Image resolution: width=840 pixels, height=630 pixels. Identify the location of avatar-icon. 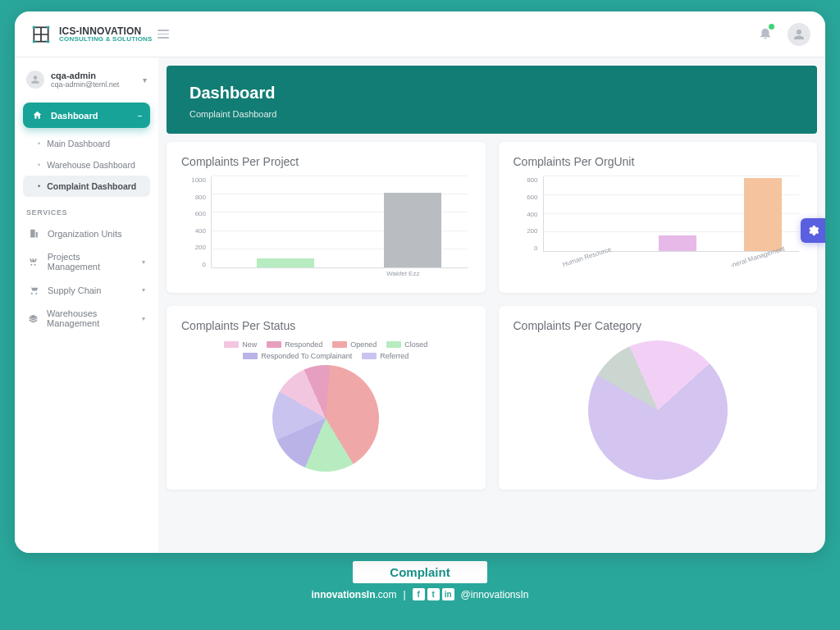
(799, 34).